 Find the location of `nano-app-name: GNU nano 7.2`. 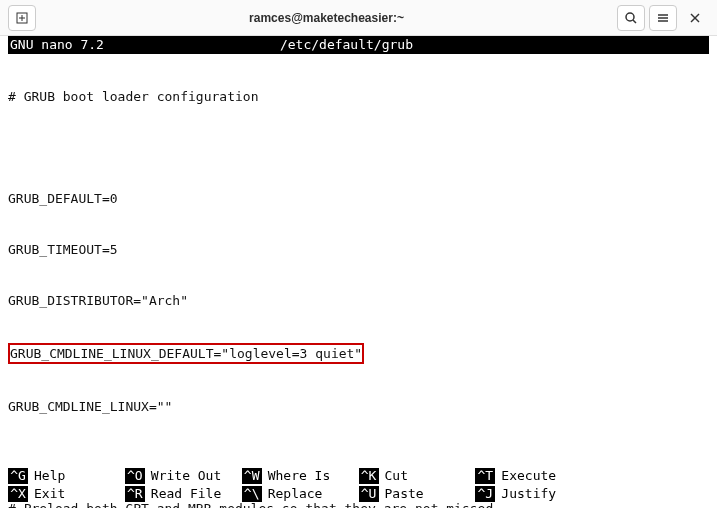

nano-app-name: GNU nano 7.2 is located at coordinates (56, 45).